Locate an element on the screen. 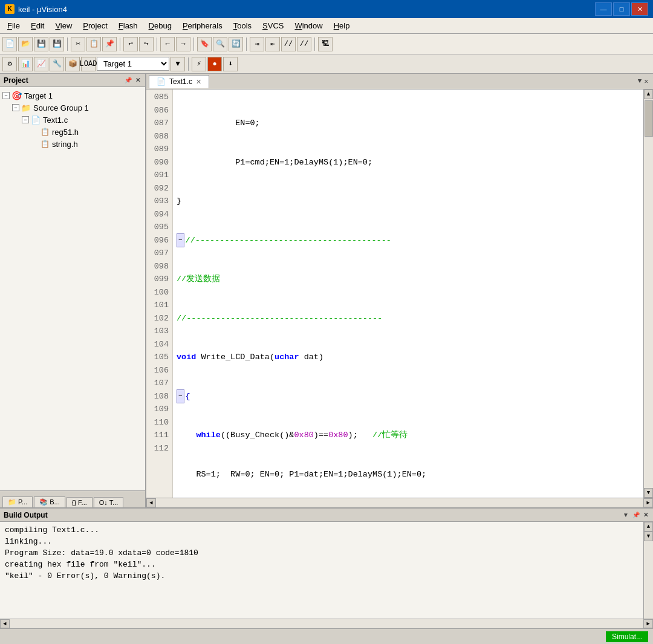  scroll-thumb-v is located at coordinates (649, 119).